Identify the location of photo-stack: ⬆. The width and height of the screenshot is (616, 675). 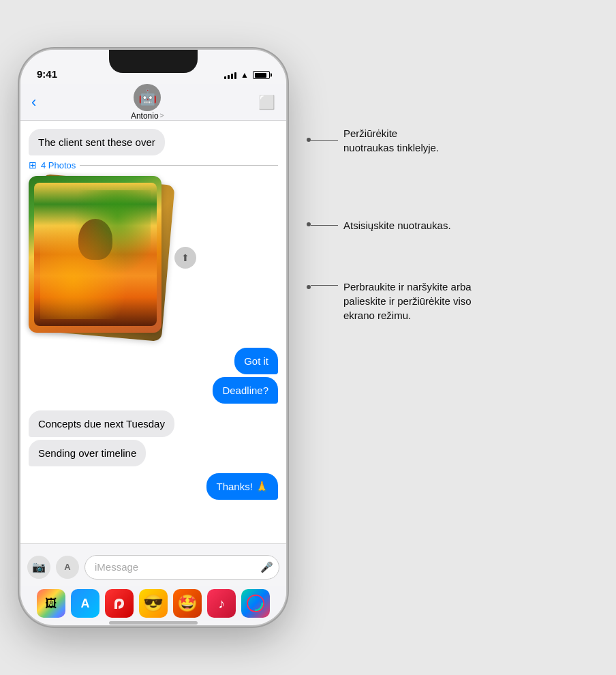
(100, 258).